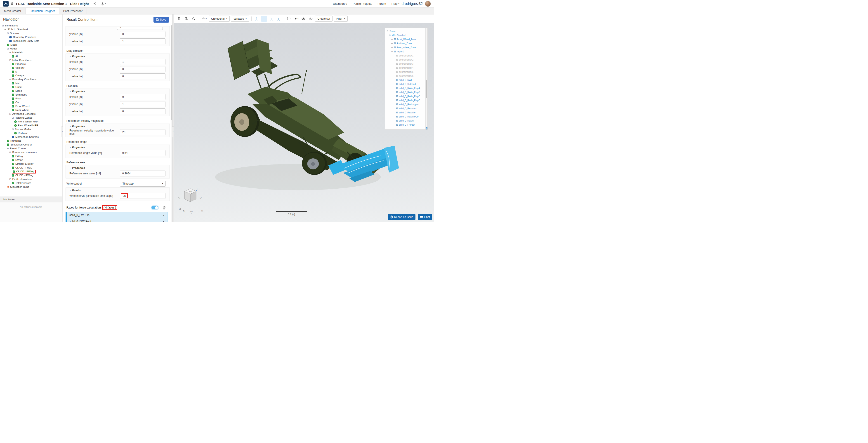  What do you see at coordinates (143, 174) in the screenshot?
I see `field-input-reference-area-value-m: 0.3664` at bounding box center [143, 174].